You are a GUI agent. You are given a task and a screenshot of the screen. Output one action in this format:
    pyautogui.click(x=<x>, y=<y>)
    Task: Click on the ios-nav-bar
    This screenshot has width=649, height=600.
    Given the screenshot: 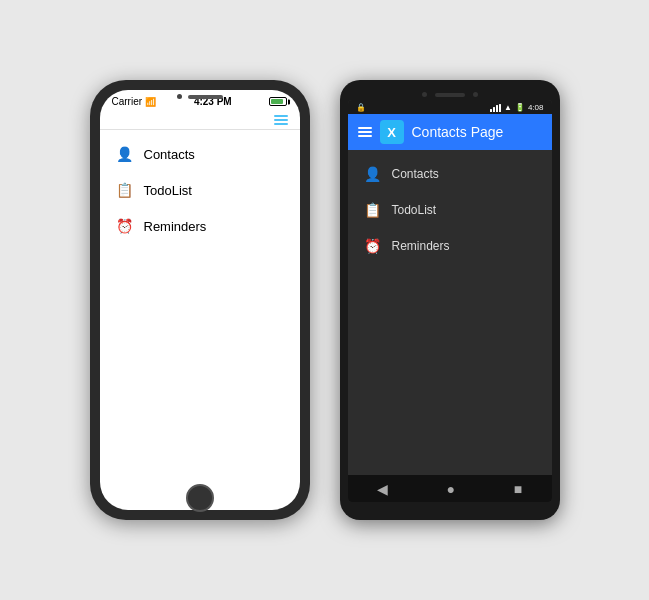 What is the action you would take?
    pyautogui.click(x=200, y=120)
    